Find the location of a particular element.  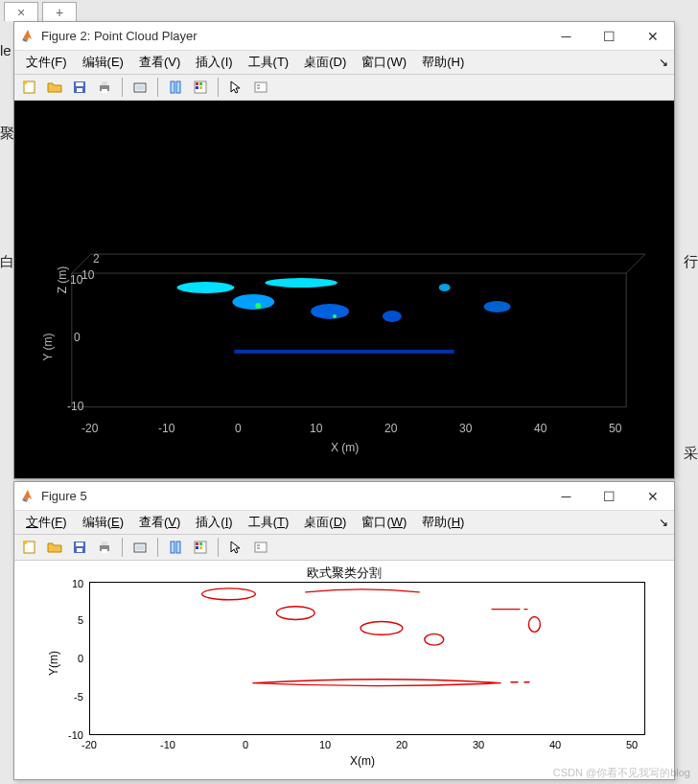

matlab-icon is located at coordinates (28, 496).